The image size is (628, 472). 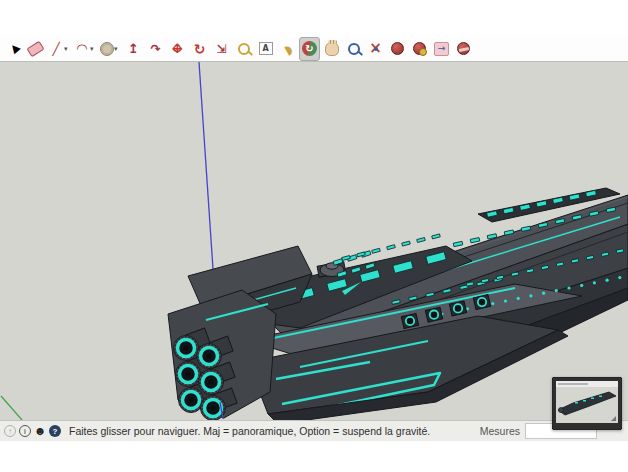 I want to click on shapes-dropdown-caret: ▾, so click(x=118, y=49).